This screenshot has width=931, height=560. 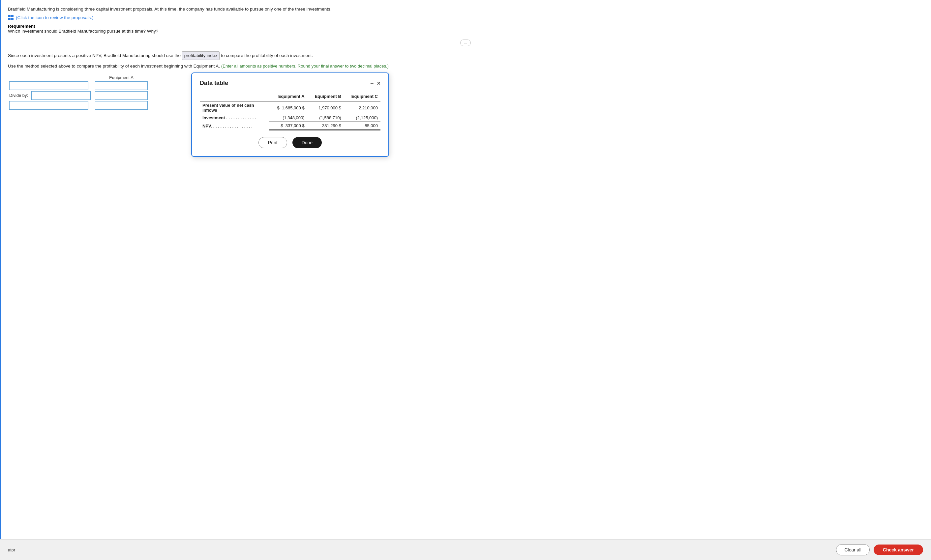 What do you see at coordinates (307, 143) in the screenshot?
I see `done-button: Done` at bounding box center [307, 143].